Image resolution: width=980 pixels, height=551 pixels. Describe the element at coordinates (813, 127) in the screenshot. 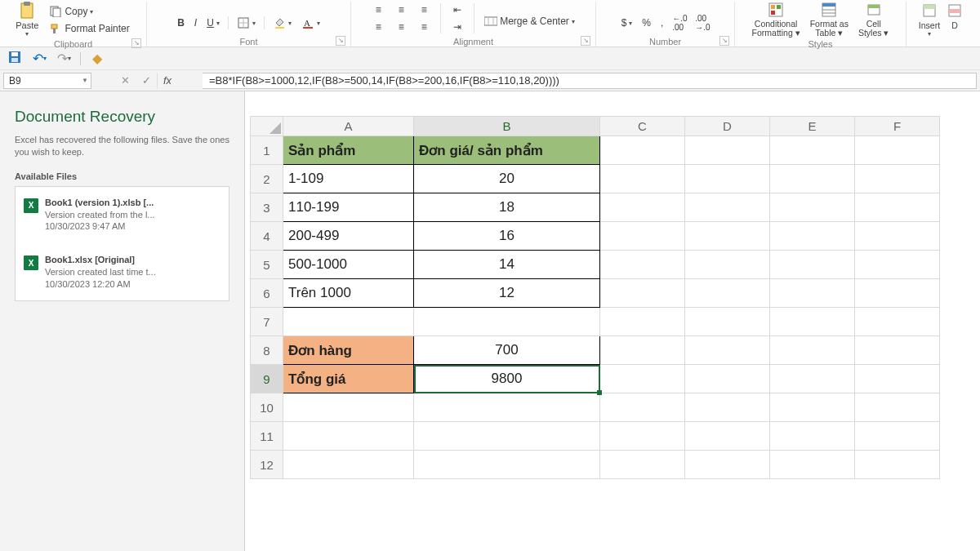

I see `col-header-E: E` at that location.